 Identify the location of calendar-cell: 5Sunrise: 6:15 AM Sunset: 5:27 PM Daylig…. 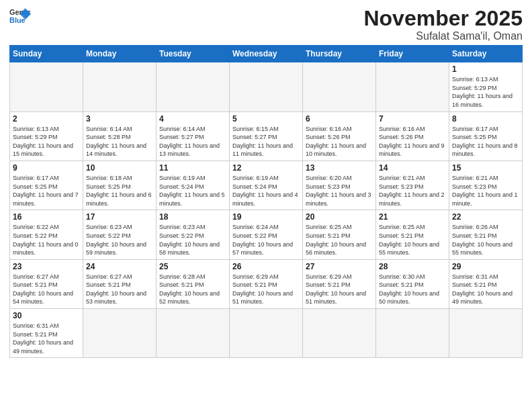
(266, 136).